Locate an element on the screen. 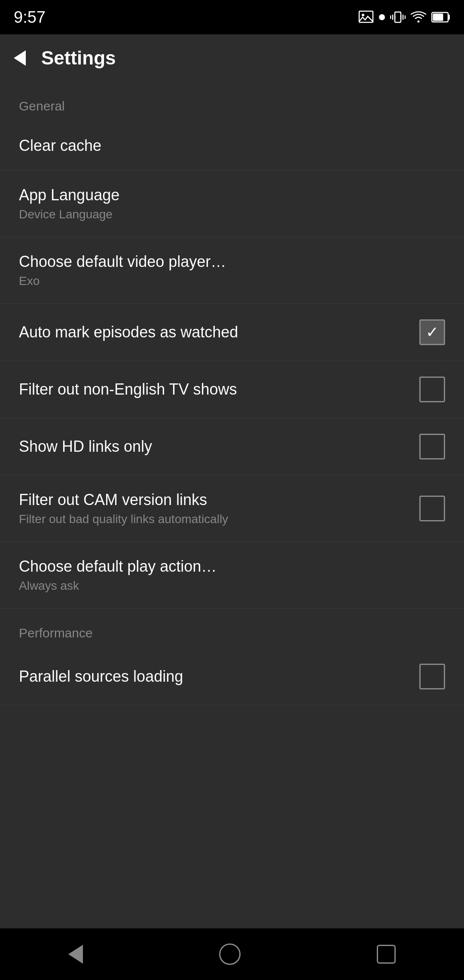  default-video-player-text-group: Choose default video player… Exo is located at coordinates (232, 270).